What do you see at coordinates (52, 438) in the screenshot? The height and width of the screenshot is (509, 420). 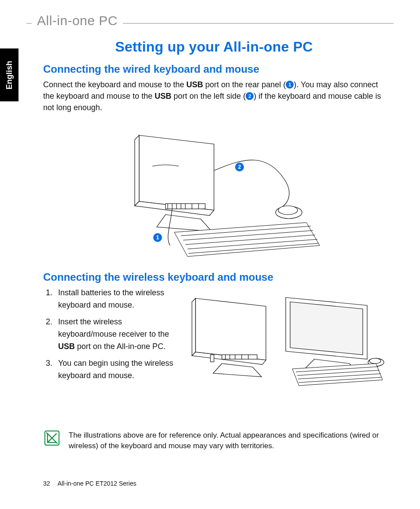 I see `note-icon` at bounding box center [52, 438].